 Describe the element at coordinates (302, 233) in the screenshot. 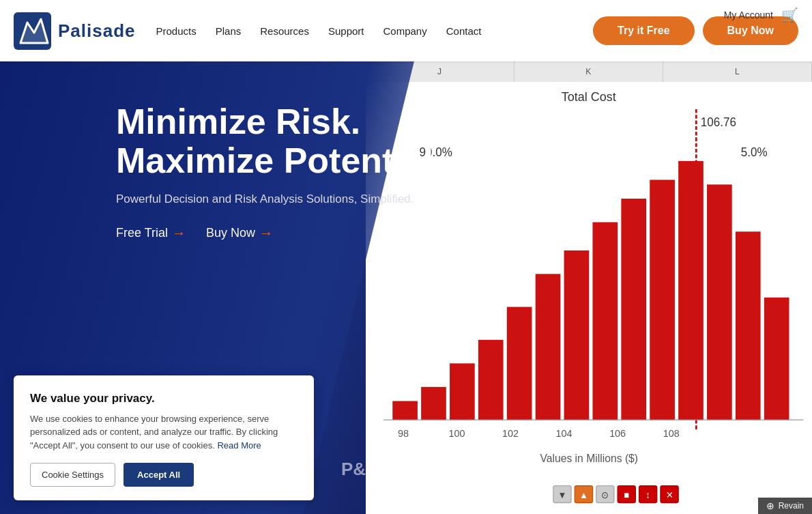

I see `hero-buttons: Free Trial → Buy Now →` at that location.